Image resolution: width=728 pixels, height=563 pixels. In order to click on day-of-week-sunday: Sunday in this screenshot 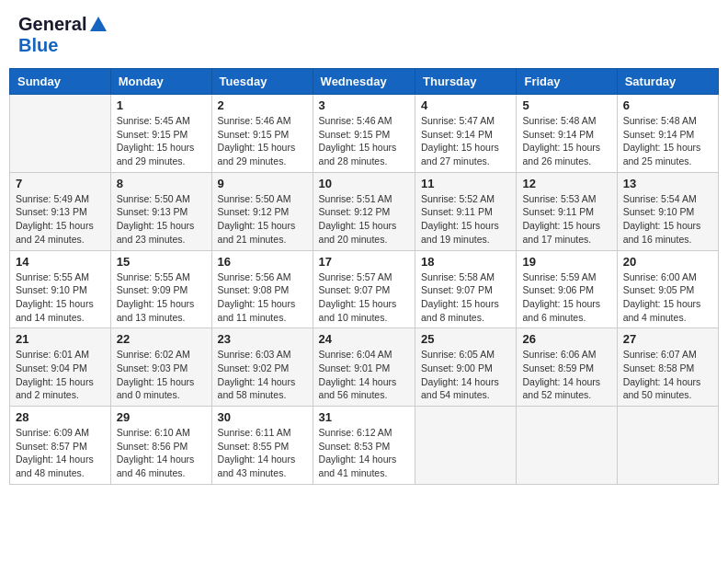, I will do `click(61, 82)`.